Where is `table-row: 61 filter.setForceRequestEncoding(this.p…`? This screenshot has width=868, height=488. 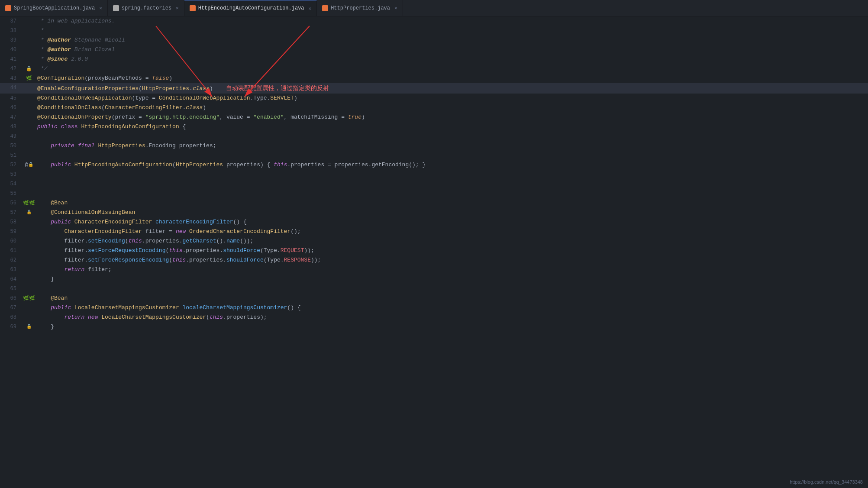 table-row: 61 filter.setForceRequestEncoding(this.p… is located at coordinates (434, 251).